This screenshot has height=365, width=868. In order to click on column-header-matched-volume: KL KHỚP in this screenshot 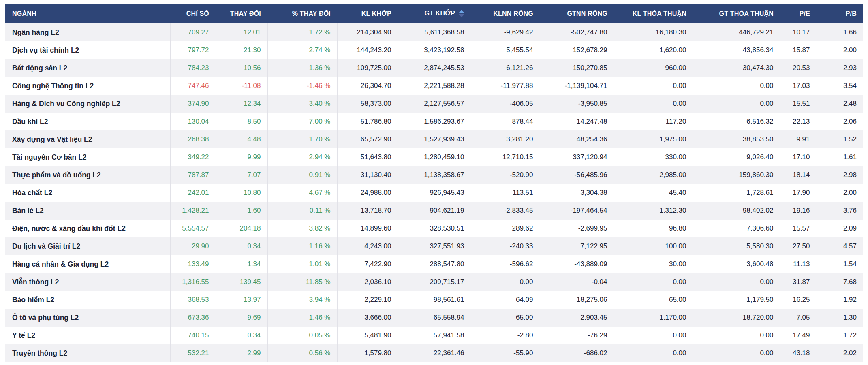, I will do `click(368, 14)`.